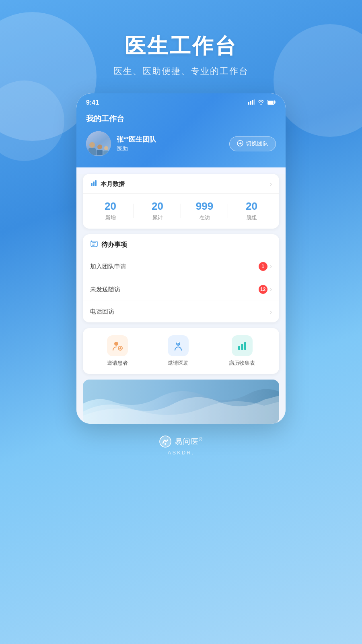 This screenshot has width=362, height=644. What do you see at coordinates (110, 211) in the screenshot?
I see `stat-new: 20 新增` at bounding box center [110, 211].